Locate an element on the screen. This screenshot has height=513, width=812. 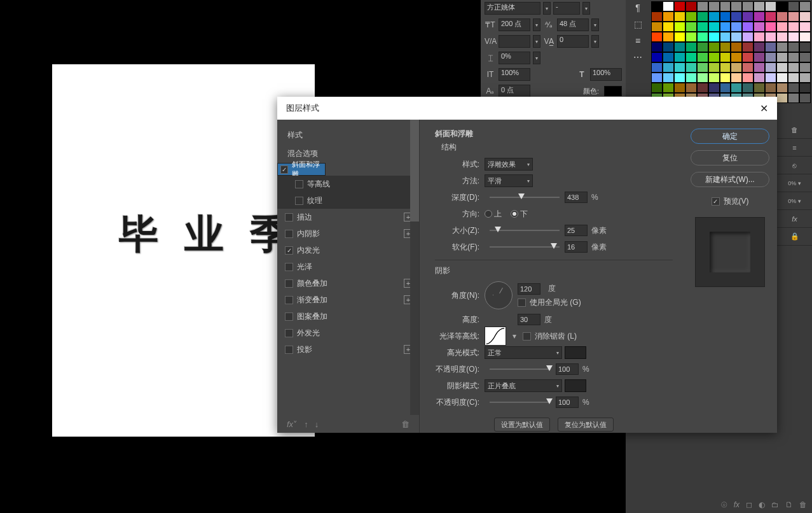
style-stroke: 描边+ is located at coordinates (348, 217).